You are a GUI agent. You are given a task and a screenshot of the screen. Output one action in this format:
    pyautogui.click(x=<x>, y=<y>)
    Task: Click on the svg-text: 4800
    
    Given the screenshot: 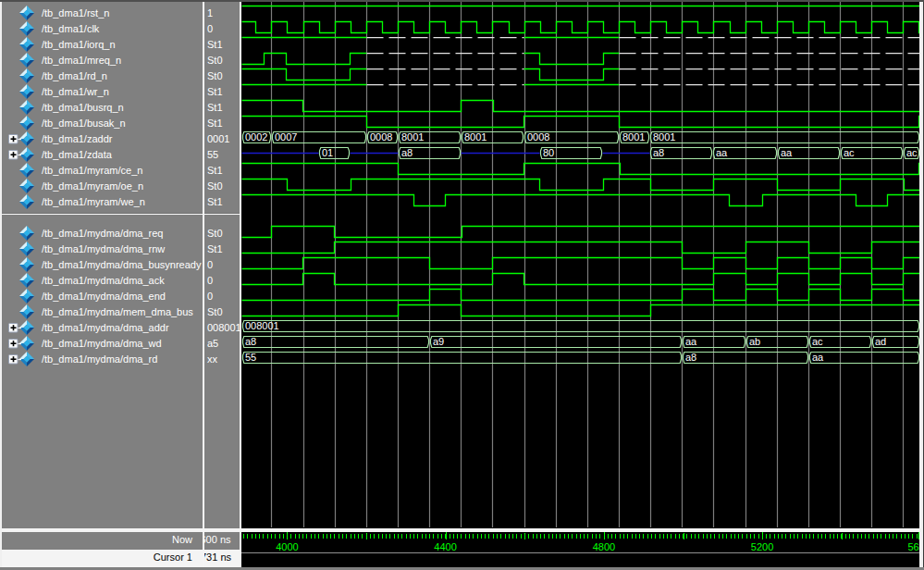 What is the action you would take?
    pyautogui.click(x=604, y=547)
    